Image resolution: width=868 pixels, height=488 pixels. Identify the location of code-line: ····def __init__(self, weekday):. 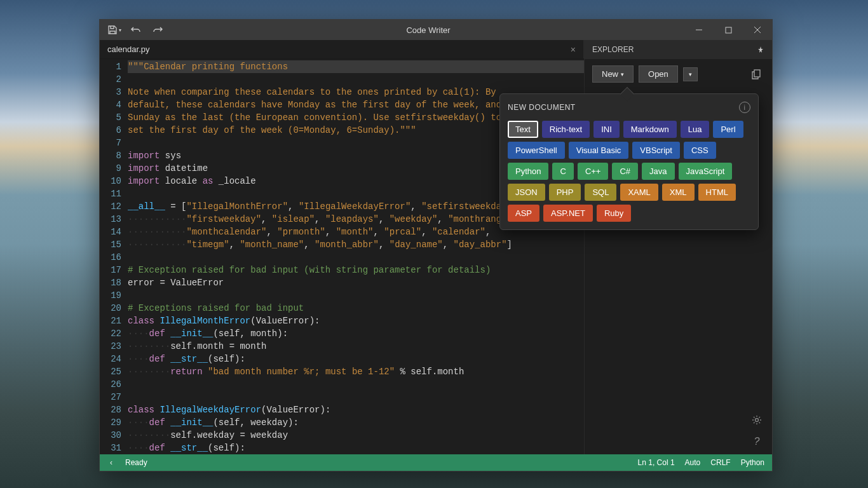
(356, 423).